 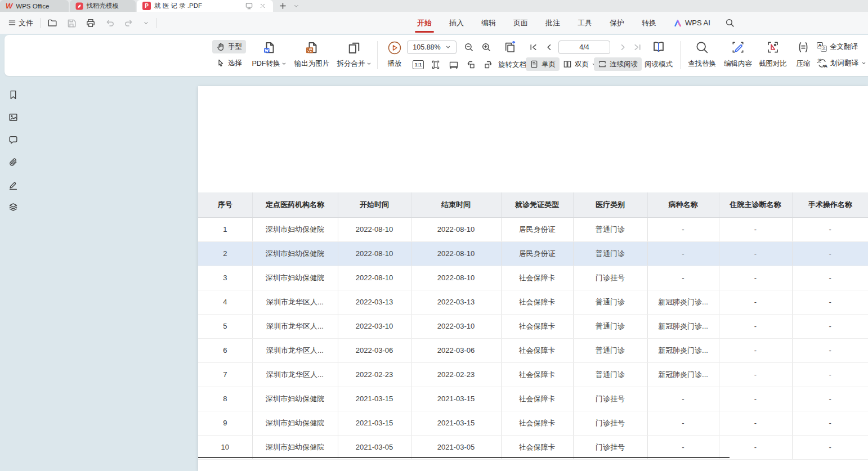 I want to click on compress-button: 压缩, so click(x=803, y=55).